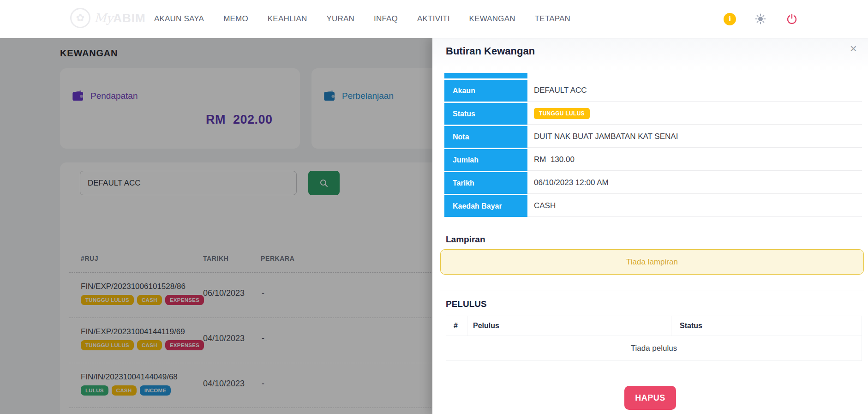 The width and height of the screenshot is (868, 414). I want to click on detail-row-partial, so click(486, 76).